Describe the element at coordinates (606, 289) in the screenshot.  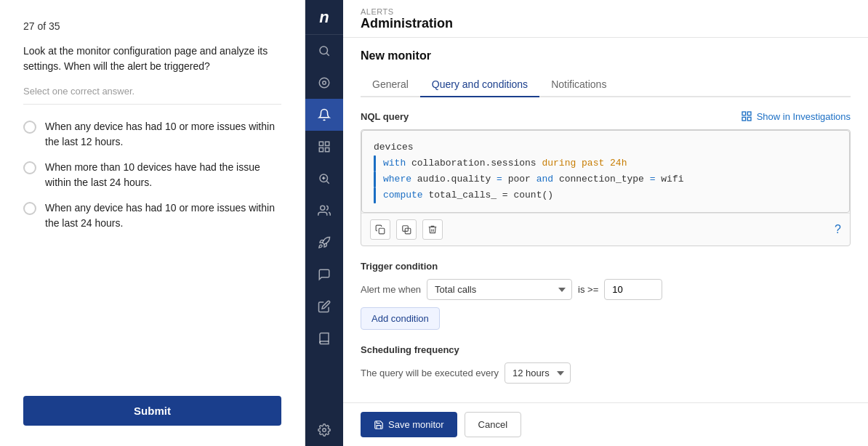
I see `trigger-row: Alert me when Total calls is >=` at that location.